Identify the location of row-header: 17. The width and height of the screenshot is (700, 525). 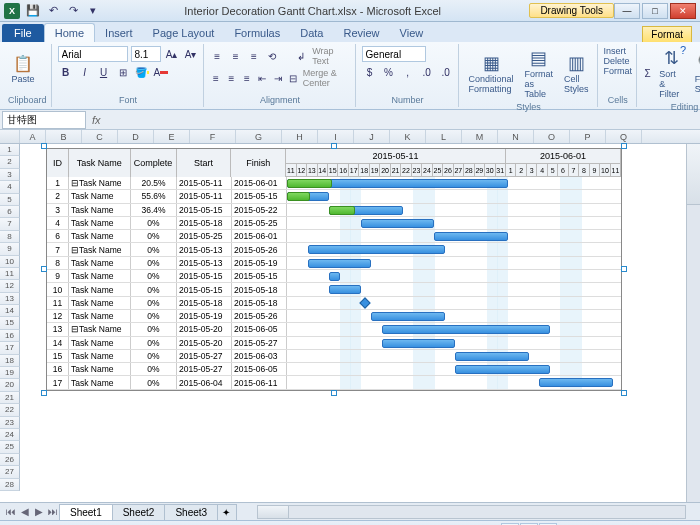
(10, 348).